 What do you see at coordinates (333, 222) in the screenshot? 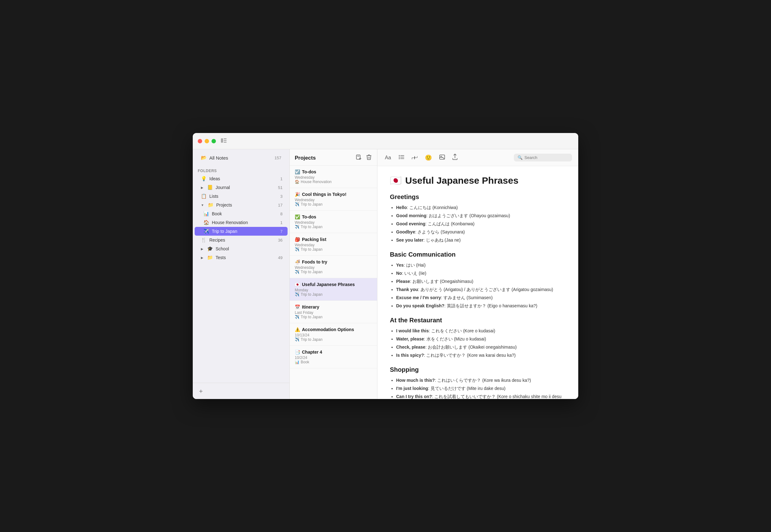
I see `note-item-todos-trip: ✅ To-dos Wednesday ✈️ Trip to Japan` at bounding box center [333, 222].